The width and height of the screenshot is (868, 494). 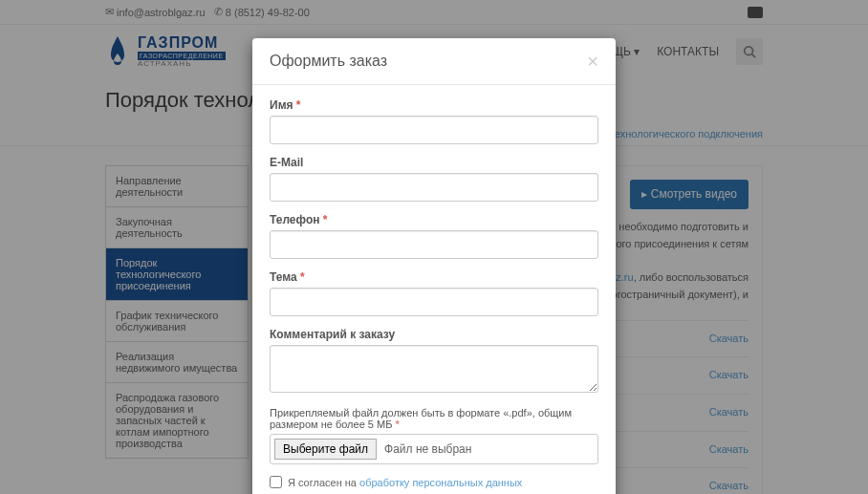 I want to click on consent-link: обработку персональных данных, so click(x=441, y=483).